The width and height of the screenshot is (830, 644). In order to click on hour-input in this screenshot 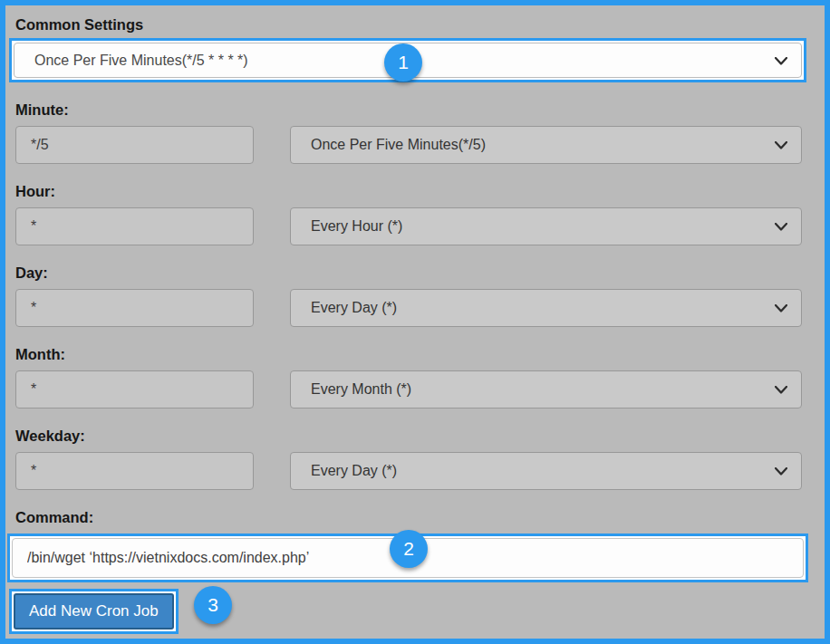, I will do `click(134, 226)`.